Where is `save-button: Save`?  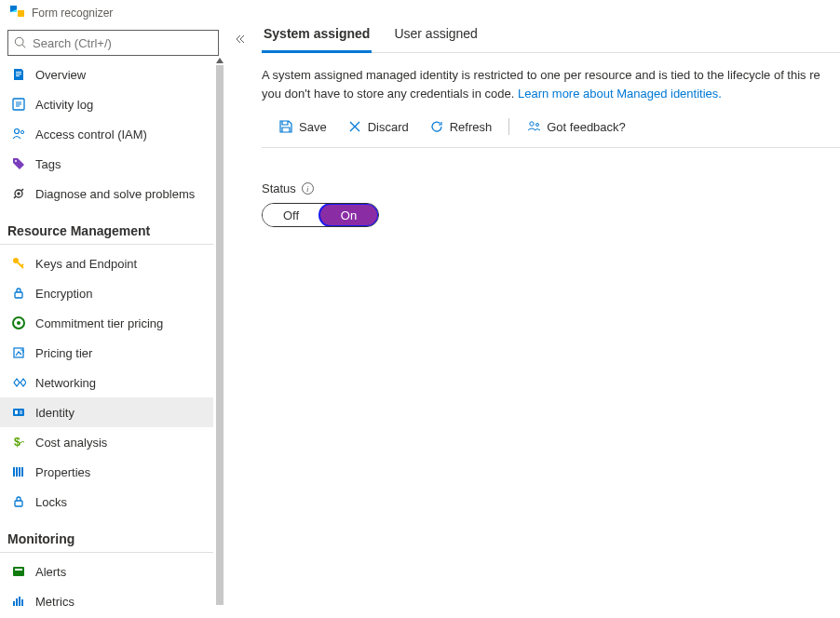 save-button: Save is located at coordinates (303, 127).